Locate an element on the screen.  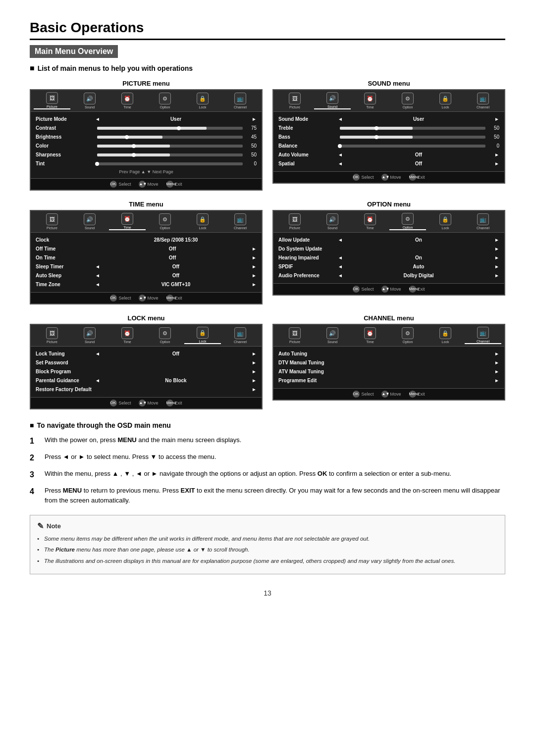
row-label-picture-5: Tint is located at coordinates (65, 164).